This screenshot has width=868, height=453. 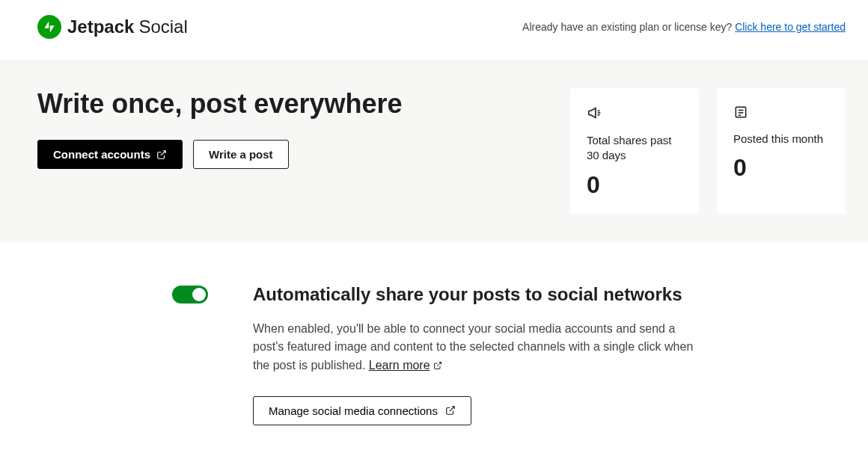 What do you see at coordinates (400, 366) in the screenshot?
I see `learn-more-label: Learn more` at bounding box center [400, 366].